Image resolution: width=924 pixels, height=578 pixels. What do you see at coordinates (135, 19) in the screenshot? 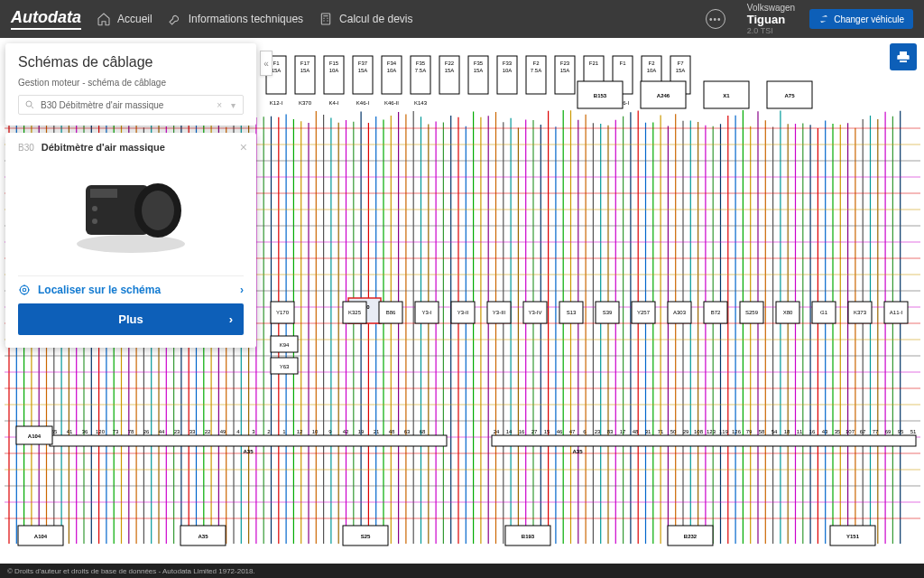
I see `nav-home-label: Accueil` at bounding box center [135, 19].